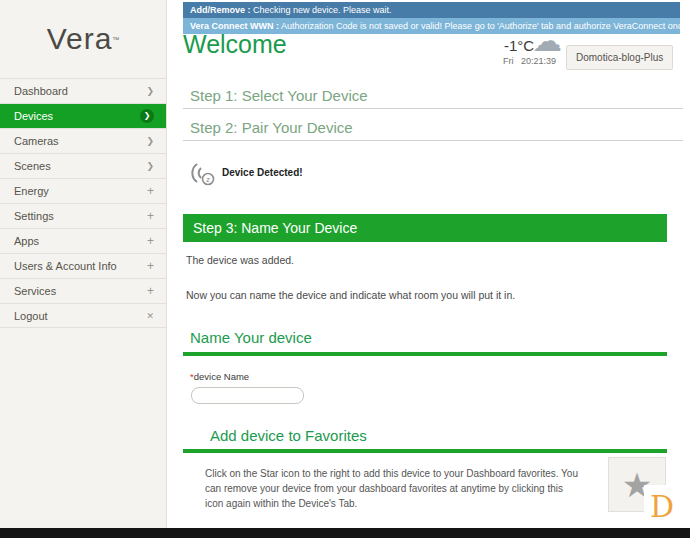 This screenshot has width=690, height=538. Describe the element at coordinates (203, 173) in the screenshot. I see `zwave-device-icon: z` at that location.